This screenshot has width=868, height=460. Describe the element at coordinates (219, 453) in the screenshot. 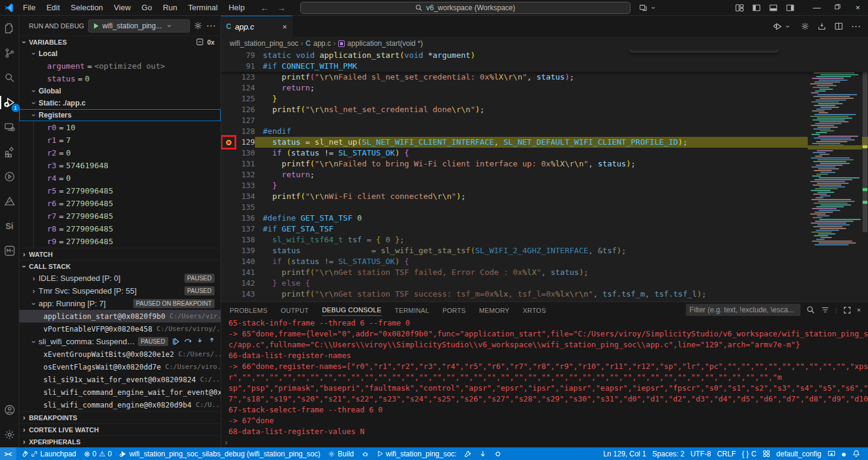

I see `debug-config-indicator: wifi_station_ping_soc_silabs_debug (wifi…` at that location.